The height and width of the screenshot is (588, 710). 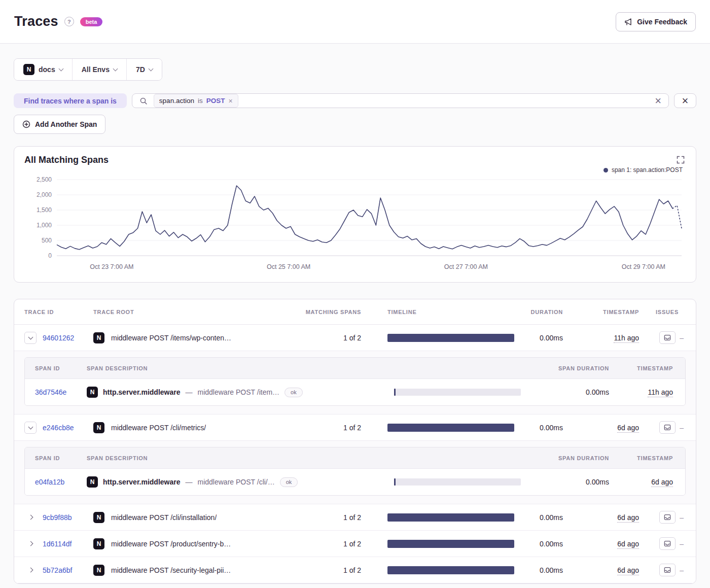 I want to click on project-filter-label: docs, so click(x=47, y=70).